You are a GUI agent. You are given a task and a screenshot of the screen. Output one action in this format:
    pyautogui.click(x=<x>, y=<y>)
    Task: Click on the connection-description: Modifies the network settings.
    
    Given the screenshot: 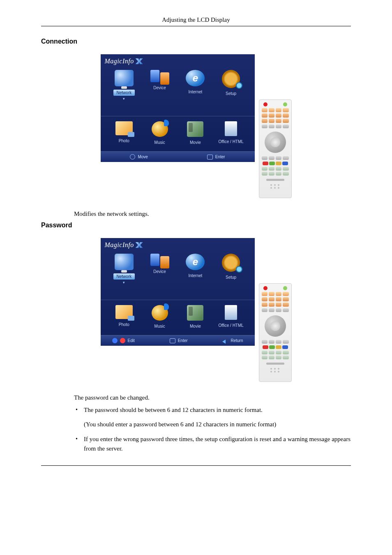 What is the action you would take?
    pyautogui.click(x=212, y=214)
    